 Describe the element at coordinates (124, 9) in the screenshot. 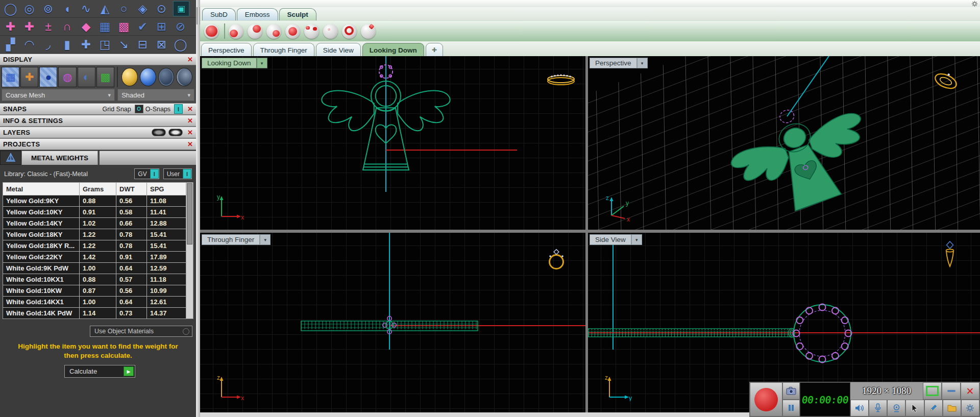

I see `select-circle-tool-icon: ○` at that location.